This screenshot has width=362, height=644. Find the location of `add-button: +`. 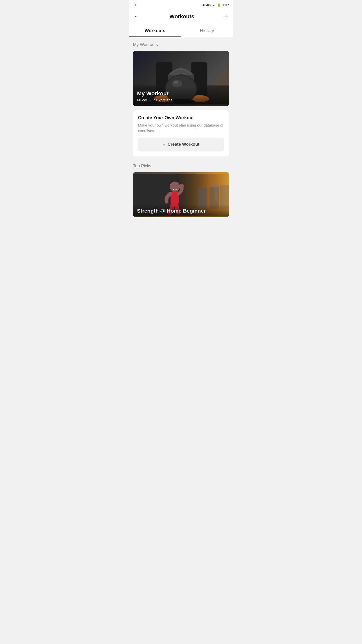

add-button: + is located at coordinates (226, 17).